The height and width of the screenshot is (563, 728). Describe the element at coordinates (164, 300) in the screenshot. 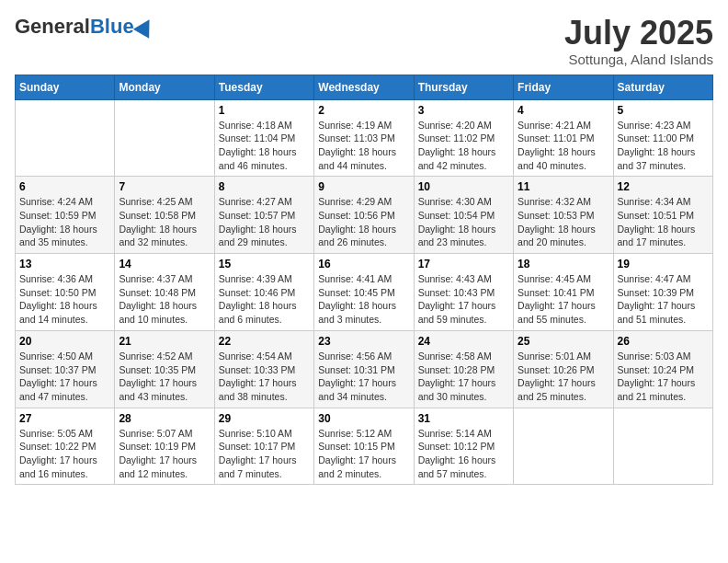

I see `day-info: Sunrise: 4:37 AM Sunset: 10:48 PM Daylig…` at that location.